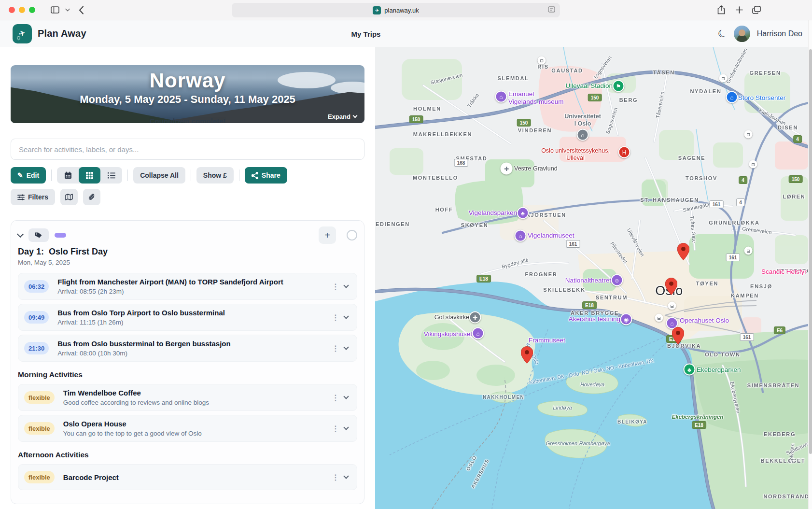  I want to click on cemetery-icon: ✚, so click(507, 169).